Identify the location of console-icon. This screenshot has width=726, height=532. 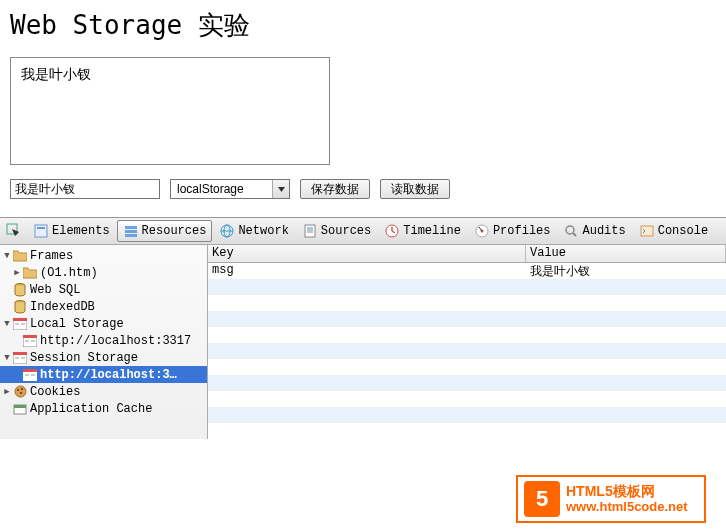
(647, 231).